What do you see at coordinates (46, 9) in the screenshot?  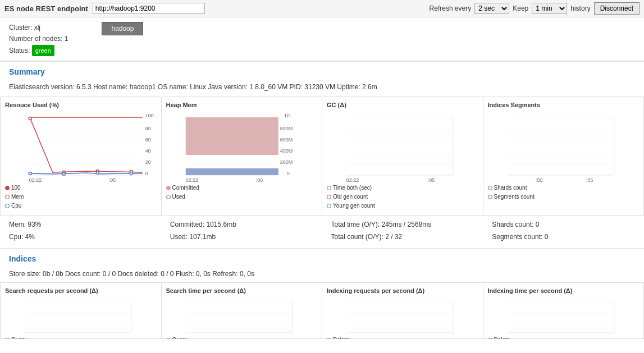 I see `header-title: ES node REST endpoint` at bounding box center [46, 9].